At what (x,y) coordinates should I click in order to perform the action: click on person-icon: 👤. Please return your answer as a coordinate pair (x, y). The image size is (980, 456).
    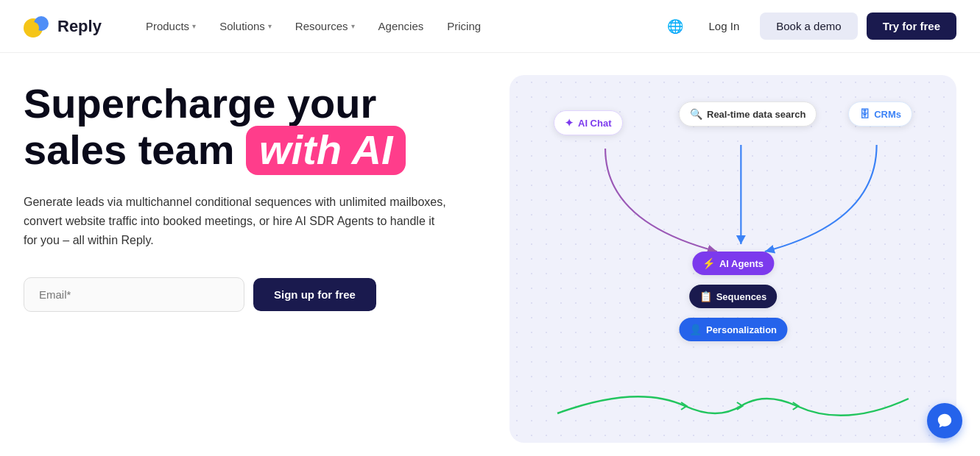
    Looking at the image, I should click on (695, 329).